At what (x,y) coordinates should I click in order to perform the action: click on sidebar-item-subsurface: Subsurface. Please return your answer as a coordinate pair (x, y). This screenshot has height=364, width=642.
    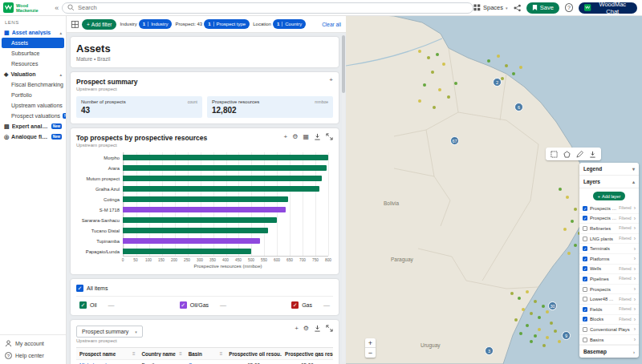
    Looking at the image, I should click on (33, 53).